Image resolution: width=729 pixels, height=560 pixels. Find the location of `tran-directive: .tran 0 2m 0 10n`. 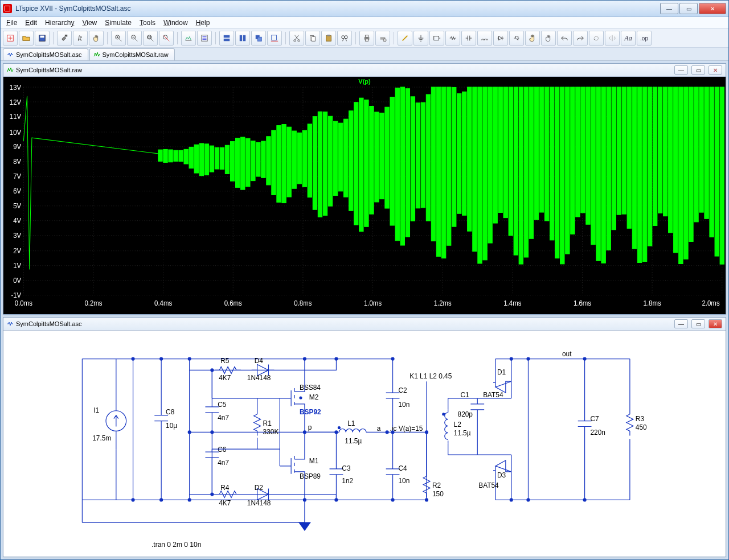

tran-directive: .tran 0 2m 0 10n is located at coordinates (177, 545).